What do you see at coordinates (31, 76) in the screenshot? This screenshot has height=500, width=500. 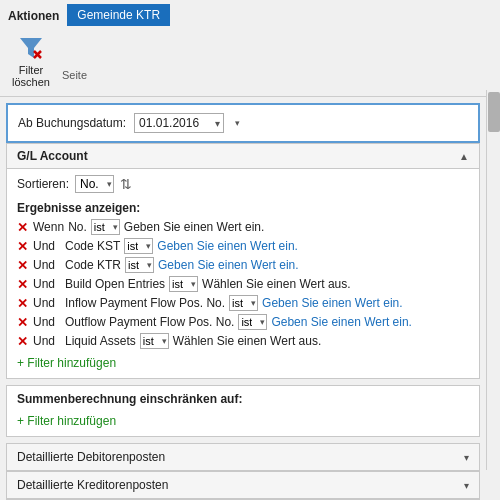 I see `filter-button-label: Filterlöschen` at bounding box center [31, 76].